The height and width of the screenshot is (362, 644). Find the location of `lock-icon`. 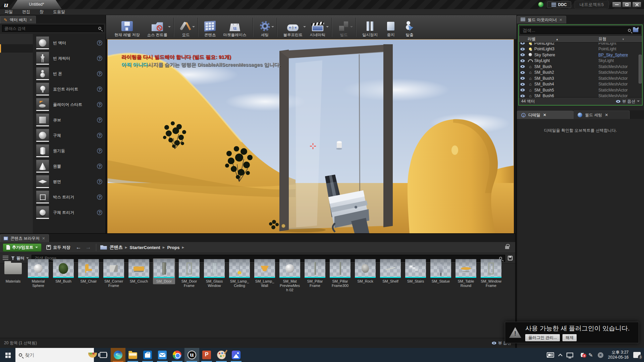

lock-icon is located at coordinates (507, 247).